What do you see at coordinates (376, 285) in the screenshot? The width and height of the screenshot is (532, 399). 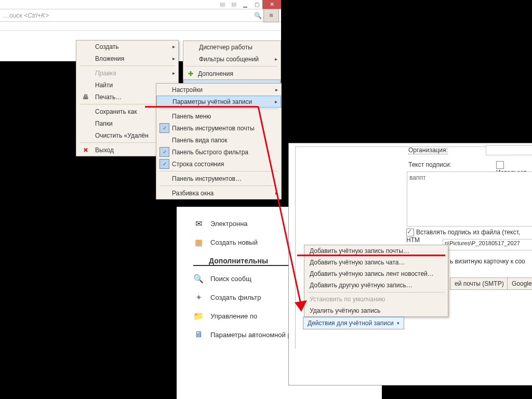 I see `ctx-add-other: Добавить другую учётную запись…` at bounding box center [376, 285].